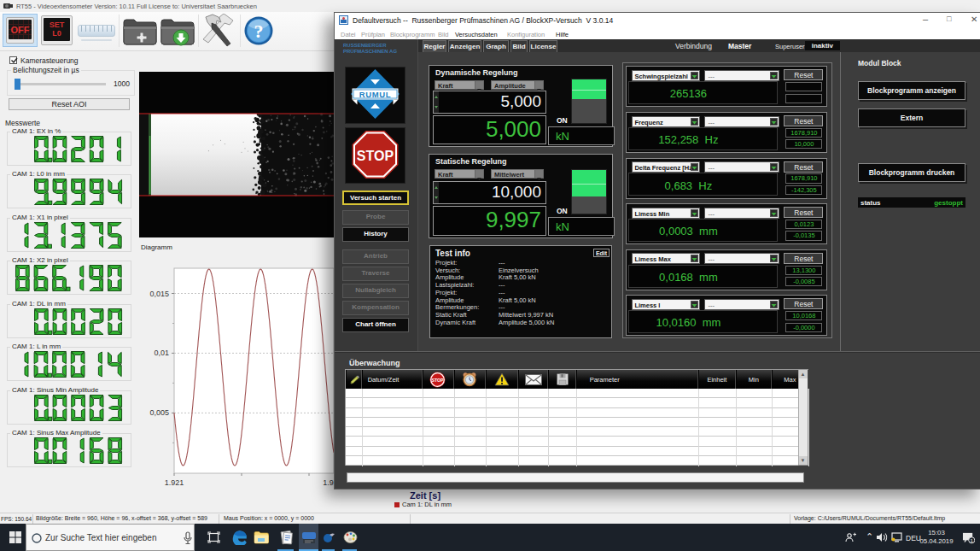  I want to click on svg-text: 0,005, so click(159, 413).